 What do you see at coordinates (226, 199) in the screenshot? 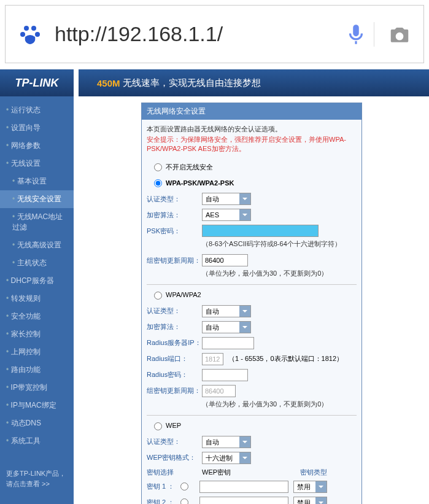
I see `select-authtype: 自动` at bounding box center [226, 199].